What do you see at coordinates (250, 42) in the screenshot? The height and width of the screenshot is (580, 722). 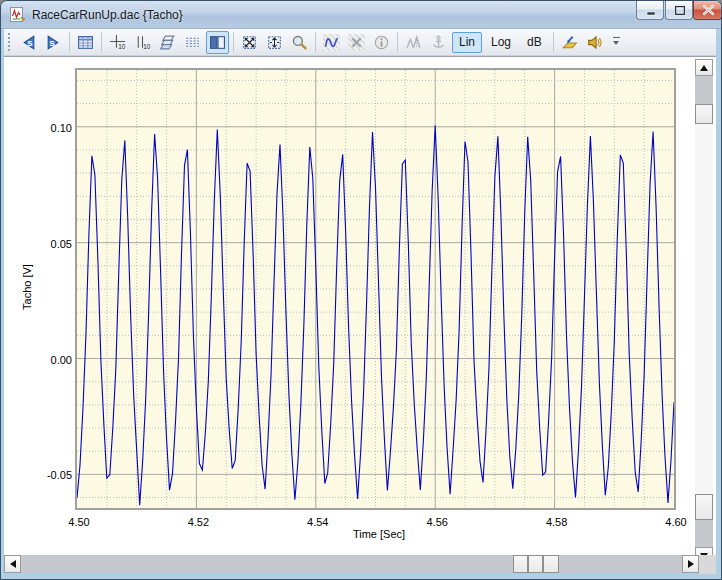 I see `expand-arrows-icon` at bounding box center [250, 42].